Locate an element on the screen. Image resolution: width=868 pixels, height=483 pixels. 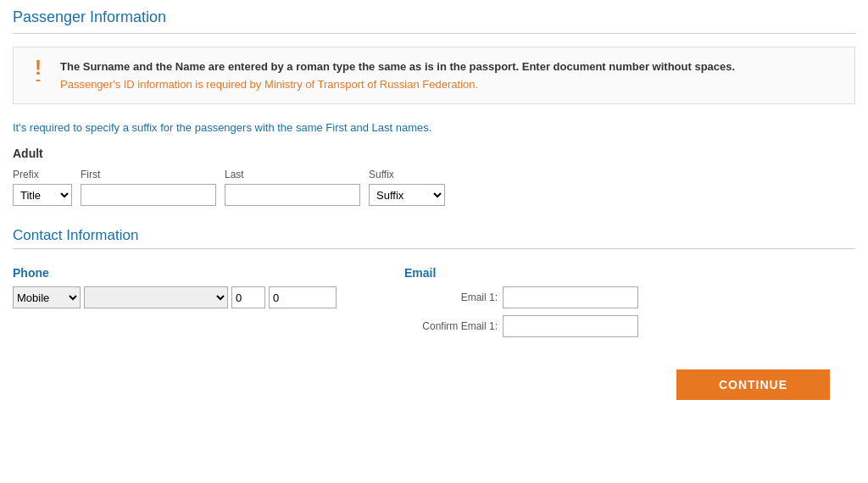
email-section: Email Email 1: Confirm Email 1: is located at coordinates (521, 305).